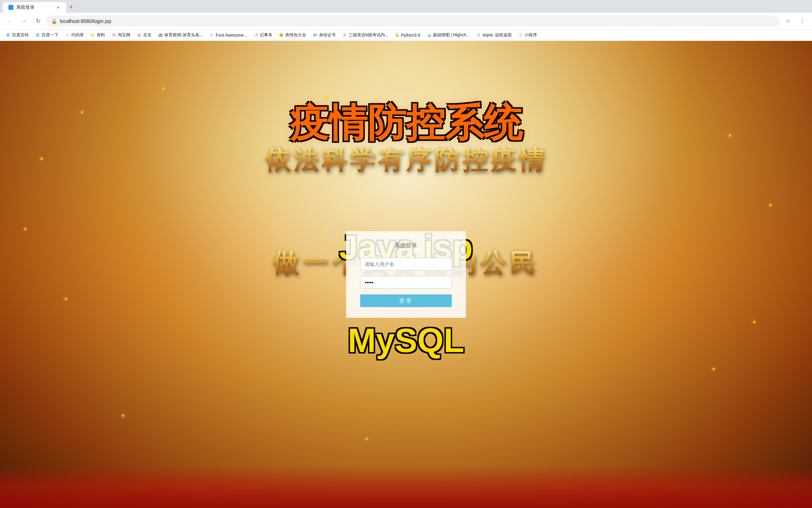 The image size is (812, 508). I want to click on bookmark-idcard: 🪪 身份证号, so click(324, 35).